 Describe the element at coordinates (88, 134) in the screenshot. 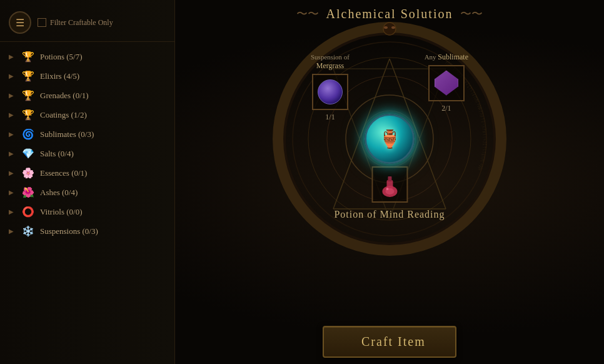

I see `sidebar-item-sublimates: ▶ 🌀 Sublimates (0/3)` at that location.